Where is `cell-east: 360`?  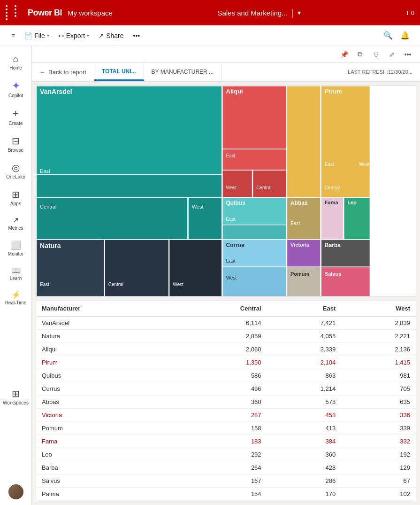
cell-east: 360 is located at coordinates (304, 455).